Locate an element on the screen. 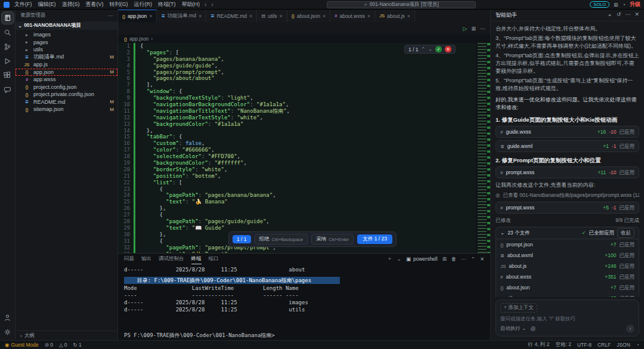  panel-tab: 终端 is located at coordinates (197, 259).